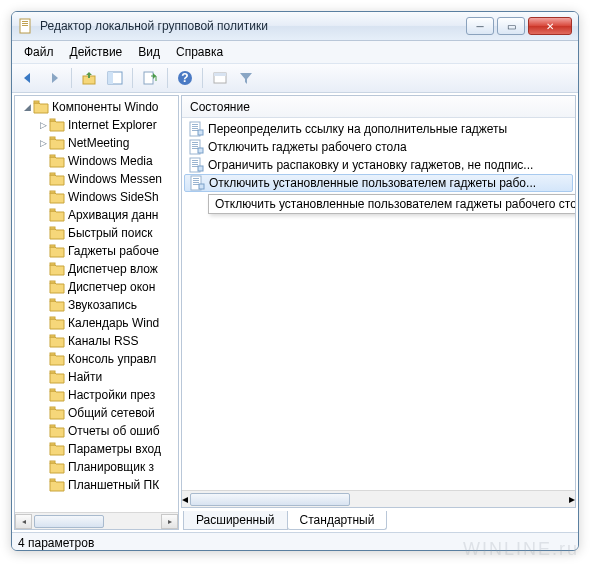 This screenshot has width=591, height=568. Describe the element at coordinates (378, 183) in the screenshot. I see `list-row: Отключить установленные пользователем га…` at that location.